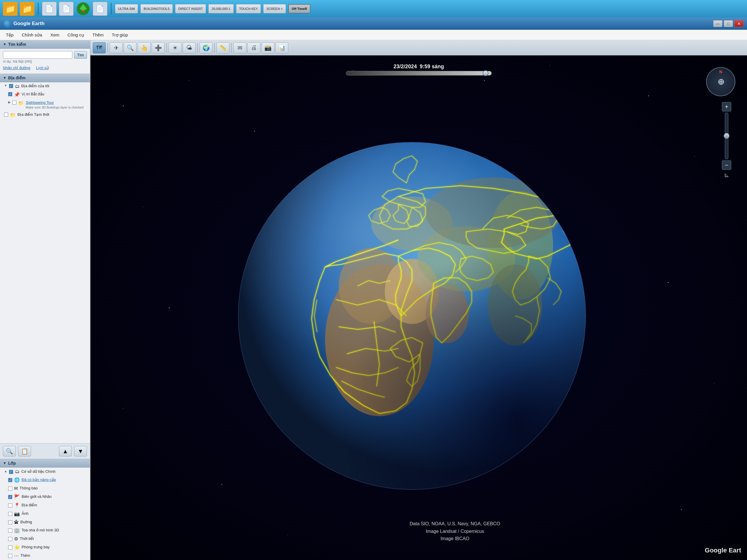 This screenshot has height=560, width=747. What do you see at coordinates (9, 102) in the screenshot?
I see `sightseeing-expand-icon: ▶` at bounding box center [9, 102].